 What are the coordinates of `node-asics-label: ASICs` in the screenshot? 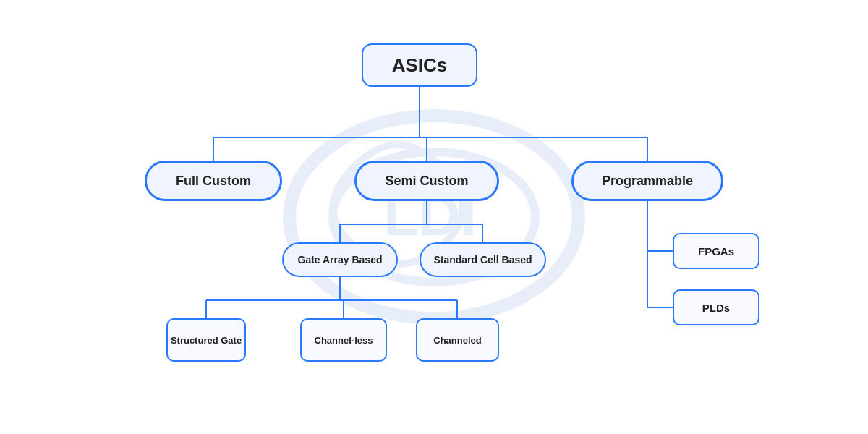 It's located at (420, 65).